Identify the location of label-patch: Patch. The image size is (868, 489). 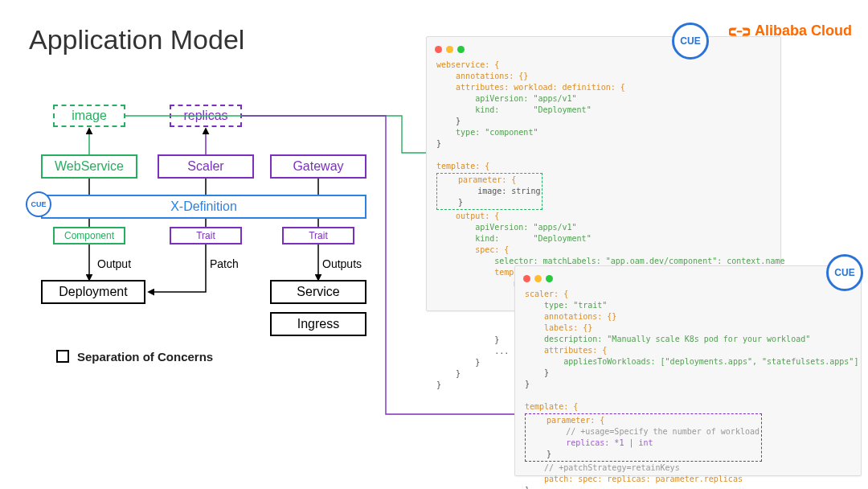
(224, 264).